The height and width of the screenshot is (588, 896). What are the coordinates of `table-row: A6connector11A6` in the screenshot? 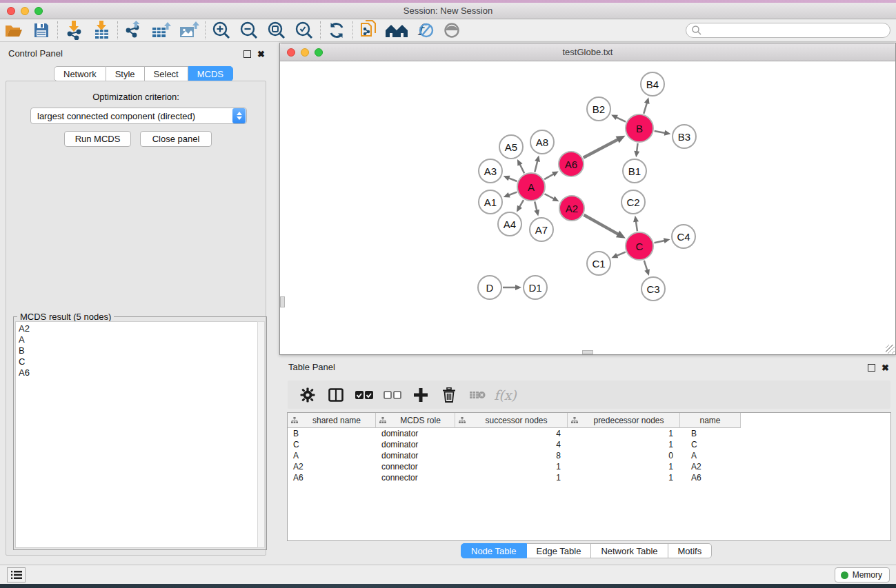 It's located at (589, 478).